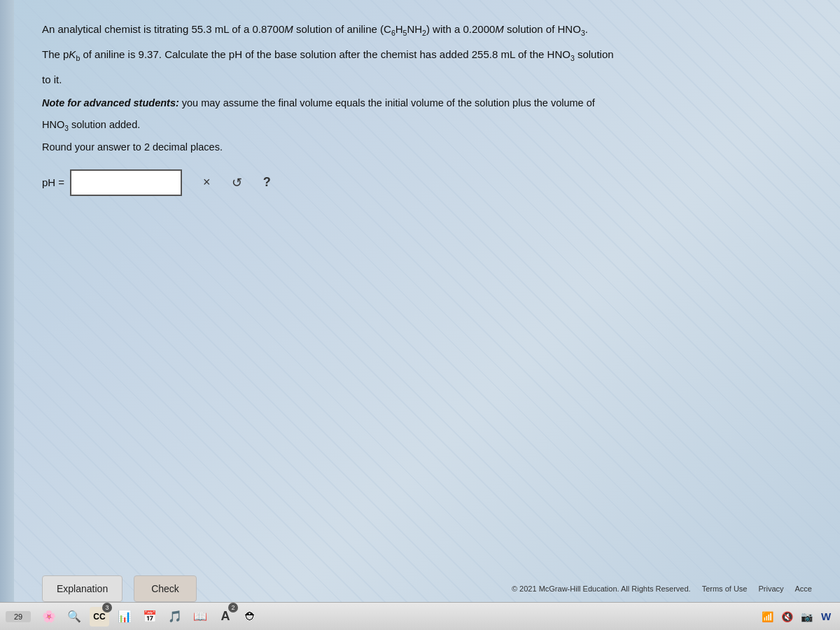 The height and width of the screenshot is (630, 840). I want to click on clear-button: ×, so click(207, 182).